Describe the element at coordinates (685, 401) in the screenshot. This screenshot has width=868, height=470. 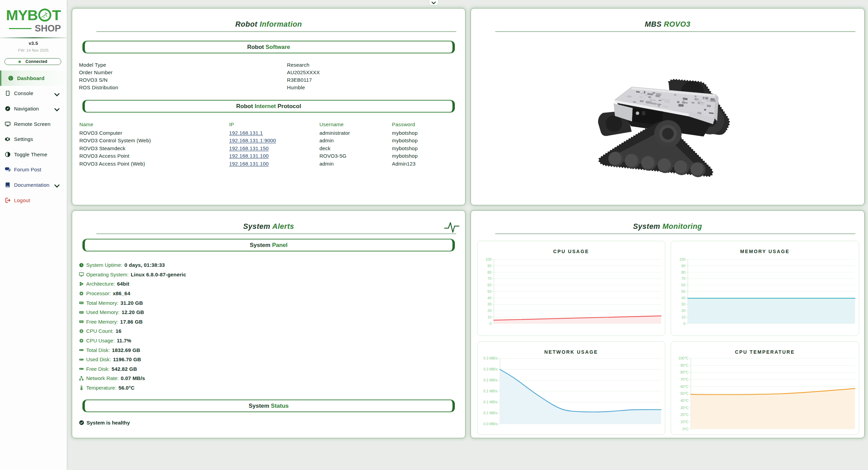
I see `svg-text: 40°C` at that location.